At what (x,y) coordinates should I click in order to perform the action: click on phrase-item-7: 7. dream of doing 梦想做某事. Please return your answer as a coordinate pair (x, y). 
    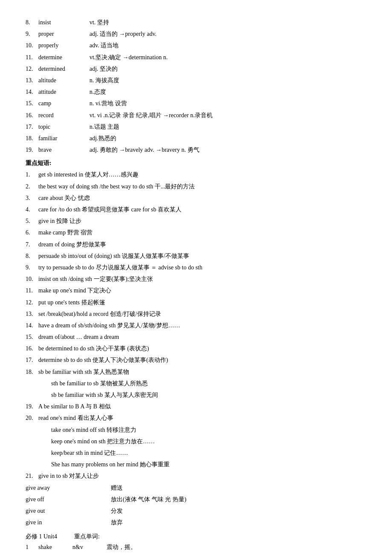
    Looking at the image, I should click on (196, 245).